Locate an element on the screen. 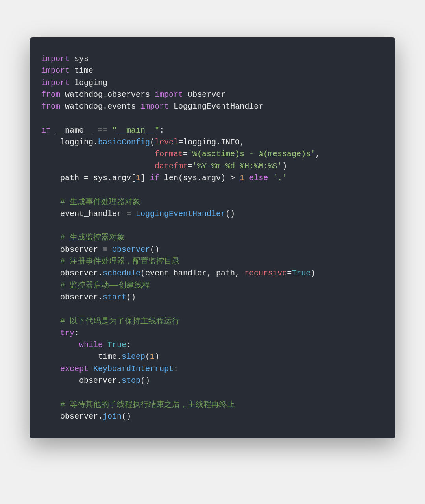 This screenshot has width=425, height=504. line-19: # 以下代码是为了保持主线程运行 is located at coordinates (111, 321).